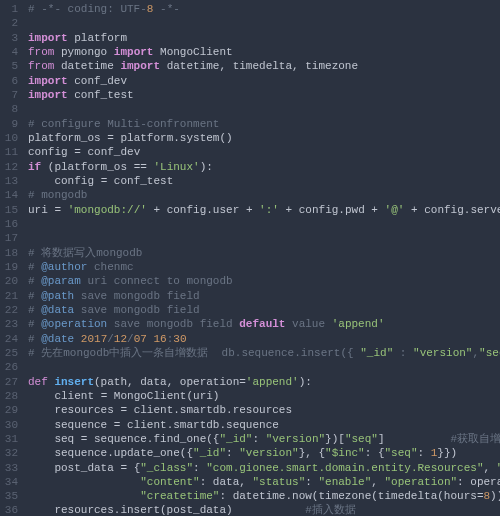 This screenshot has width=500, height=516. Describe the element at coordinates (264, 310) in the screenshot. I see `code-line: # @data save mongodb field` at that location.